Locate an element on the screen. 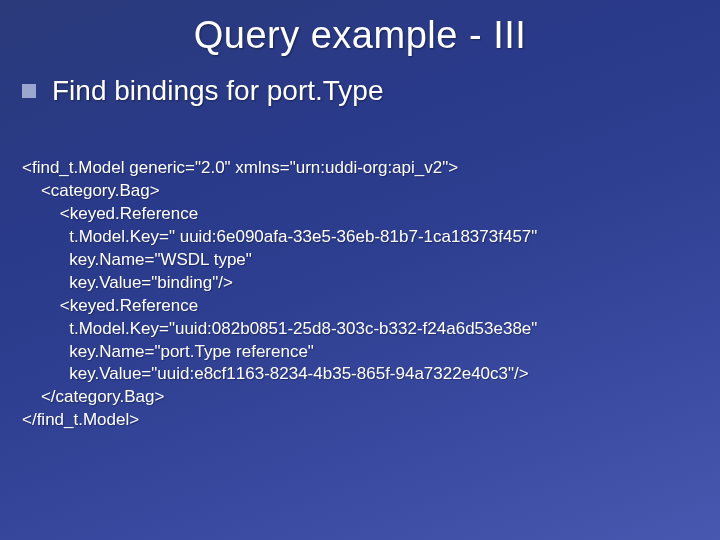 This screenshot has height=540, width=720. bullet-text: Find bindings for port.Type is located at coordinates (218, 91).